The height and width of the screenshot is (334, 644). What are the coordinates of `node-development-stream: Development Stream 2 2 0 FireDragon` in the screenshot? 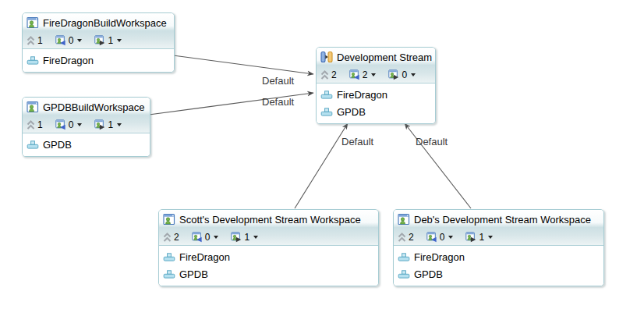 It's located at (376, 86).